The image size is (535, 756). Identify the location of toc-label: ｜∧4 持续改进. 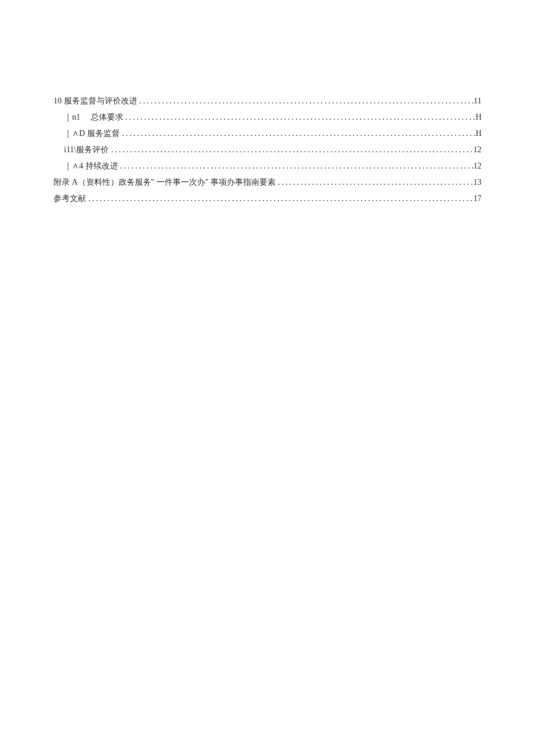
(91, 166).